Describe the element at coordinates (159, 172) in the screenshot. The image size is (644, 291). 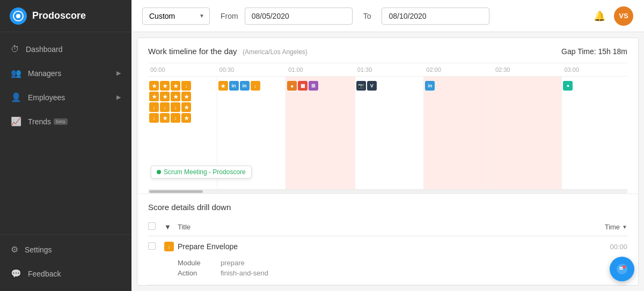
I see `tooltip-dot` at that location.